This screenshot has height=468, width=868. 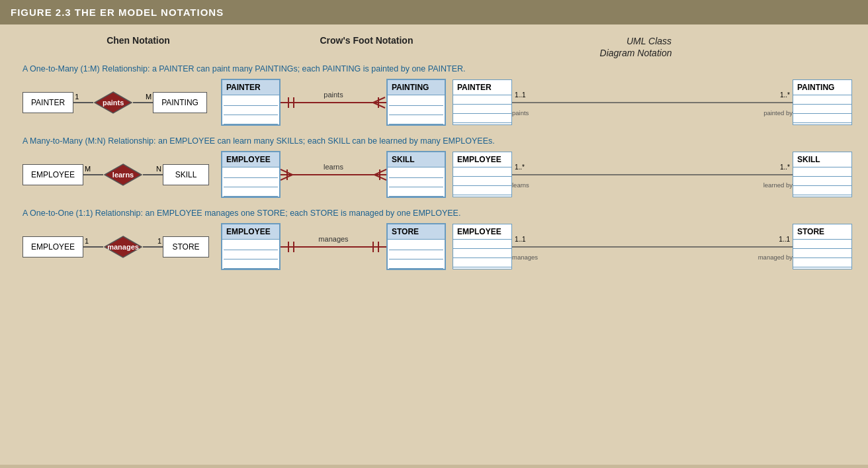 I want to click on section-1-diagrams: PAINTER 1 paints M PAINTING, so click(x=437, y=102).